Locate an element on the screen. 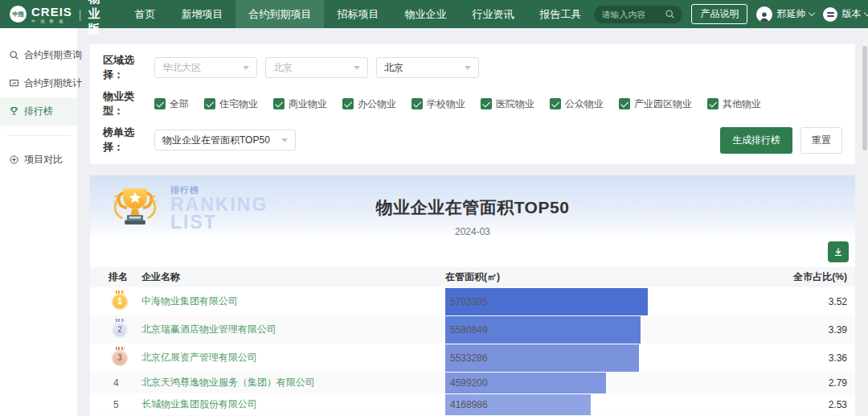  region-select: 华北大区 is located at coordinates (206, 68).